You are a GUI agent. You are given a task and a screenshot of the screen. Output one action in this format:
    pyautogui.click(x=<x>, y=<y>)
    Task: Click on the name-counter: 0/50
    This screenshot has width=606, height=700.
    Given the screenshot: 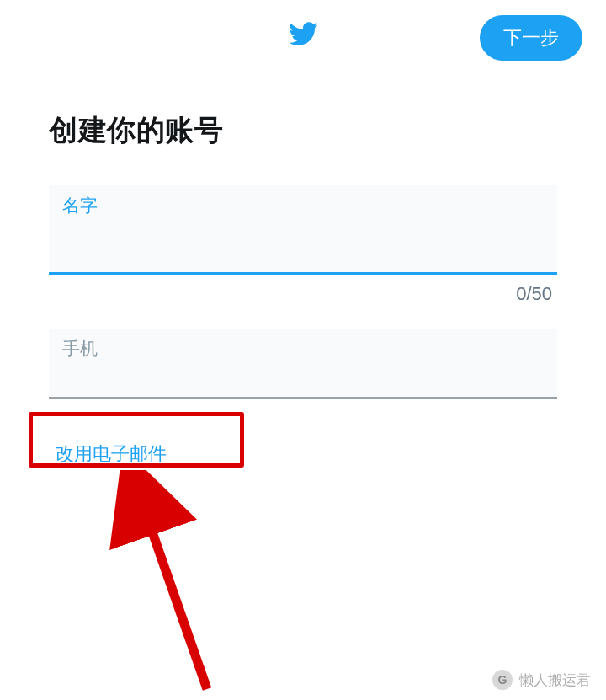 What is the action you would take?
    pyautogui.click(x=303, y=294)
    